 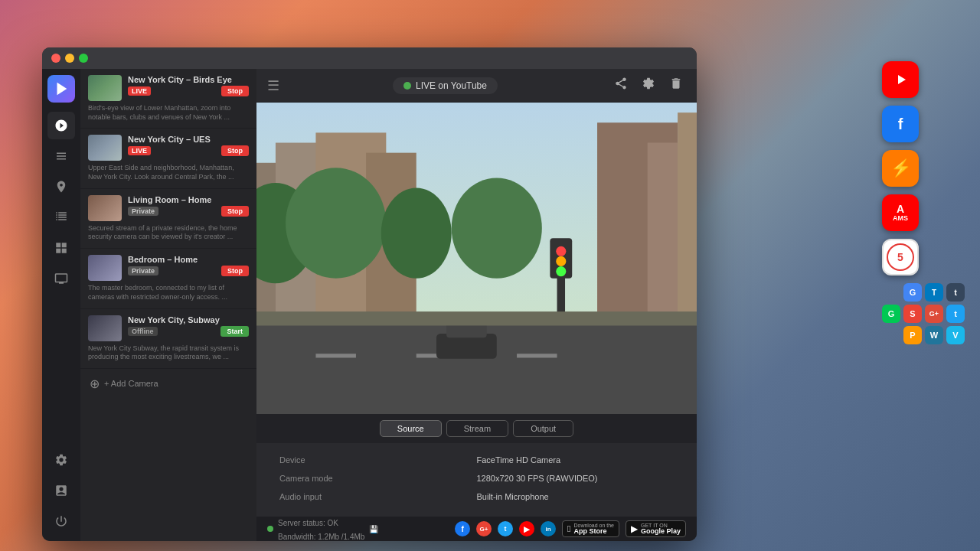 I want to click on social-linkedin-icon: in, so click(x=548, y=529).